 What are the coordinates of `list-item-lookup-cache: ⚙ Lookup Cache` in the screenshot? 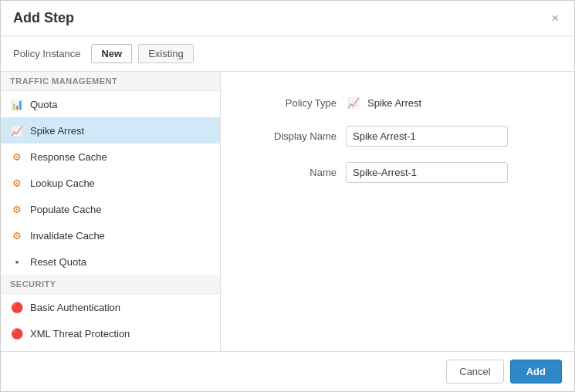 It's located at (110, 183).